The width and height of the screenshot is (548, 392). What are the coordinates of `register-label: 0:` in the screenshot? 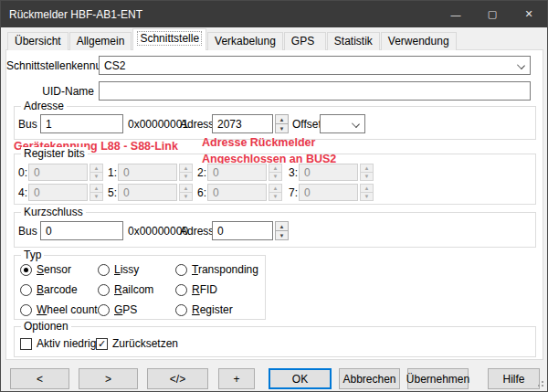 It's located at (23, 173).